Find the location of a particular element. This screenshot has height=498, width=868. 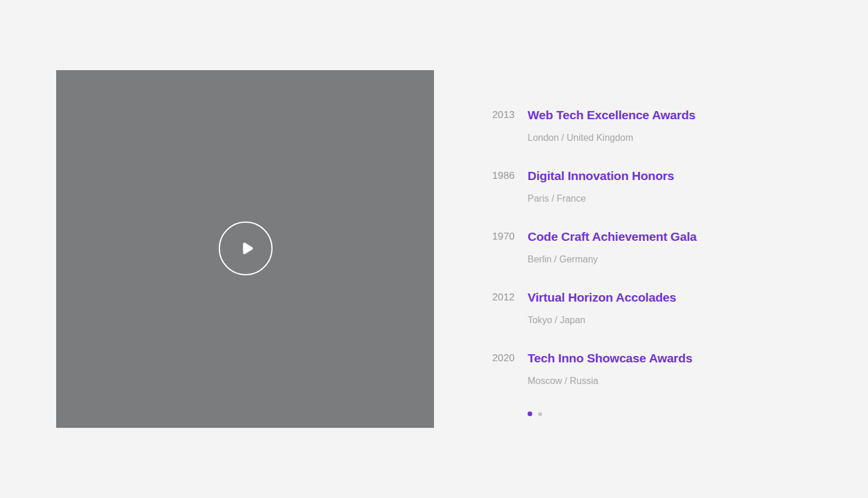

award-title-link: Virtual Horizon Accolades is located at coordinates (673, 298).